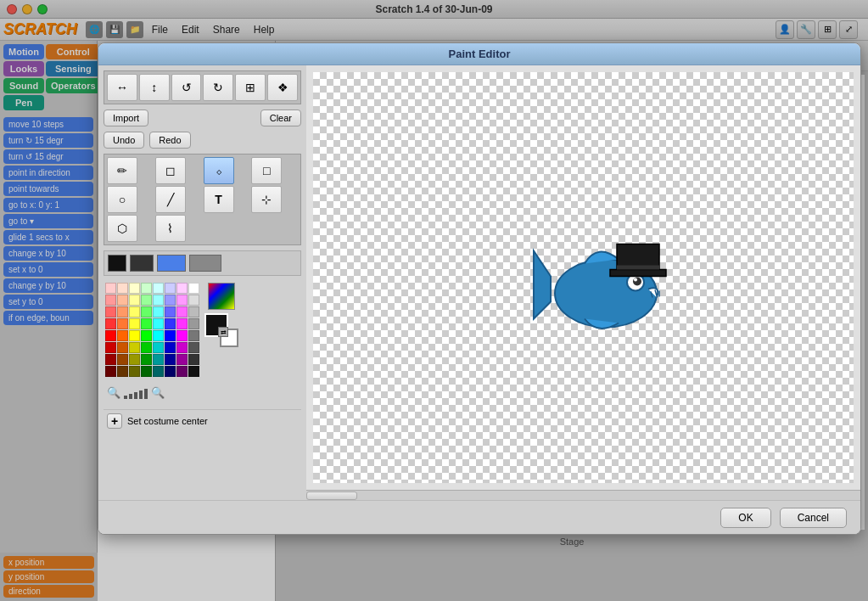 Image resolution: width=868 pixels, height=601 pixels. Describe the element at coordinates (219, 199) in the screenshot. I see `text-tool: T` at that location.